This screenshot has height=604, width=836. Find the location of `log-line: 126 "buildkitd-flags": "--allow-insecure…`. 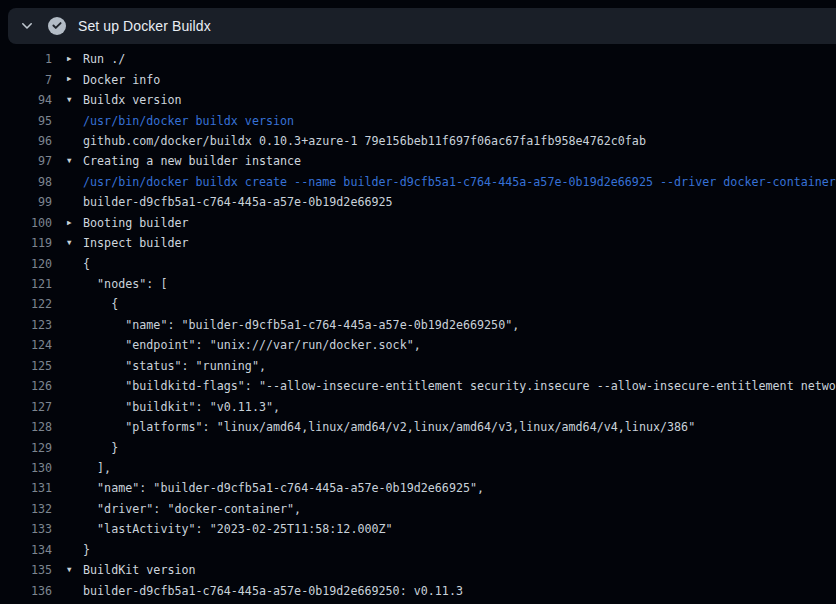

log-line: 126 "buildkitd-flags": "--allow-insecure… is located at coordinates (418, 386).